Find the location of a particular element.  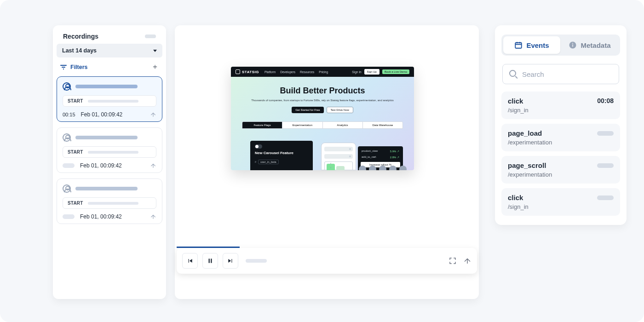

events-search-input is located at coordinates (567, 75).